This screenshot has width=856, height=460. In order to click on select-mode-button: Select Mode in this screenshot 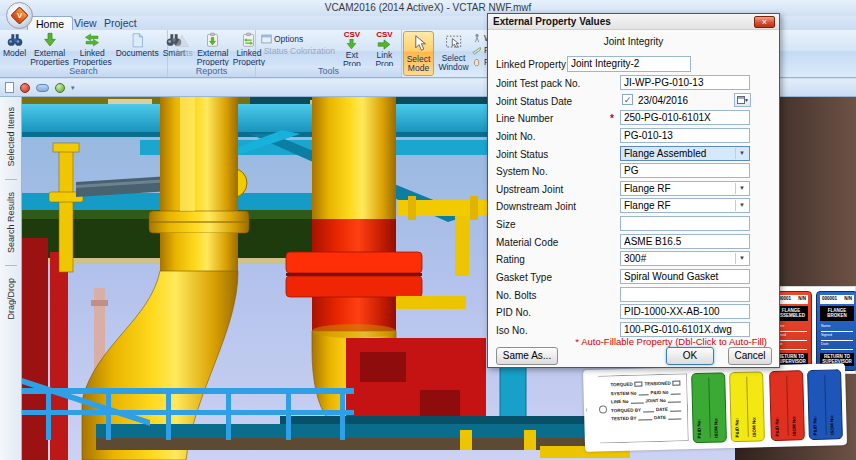, I will do `click(418, 54)`.